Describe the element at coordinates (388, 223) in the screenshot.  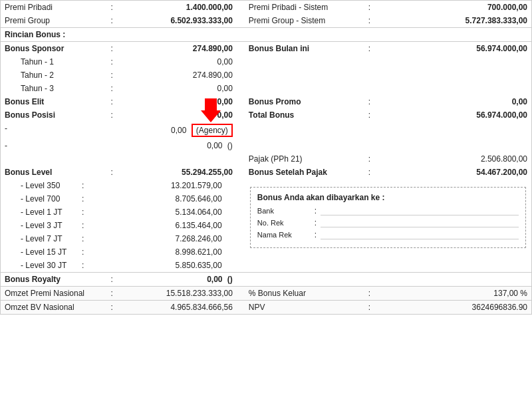
I see `norek-row: No. Rek :` at that location.